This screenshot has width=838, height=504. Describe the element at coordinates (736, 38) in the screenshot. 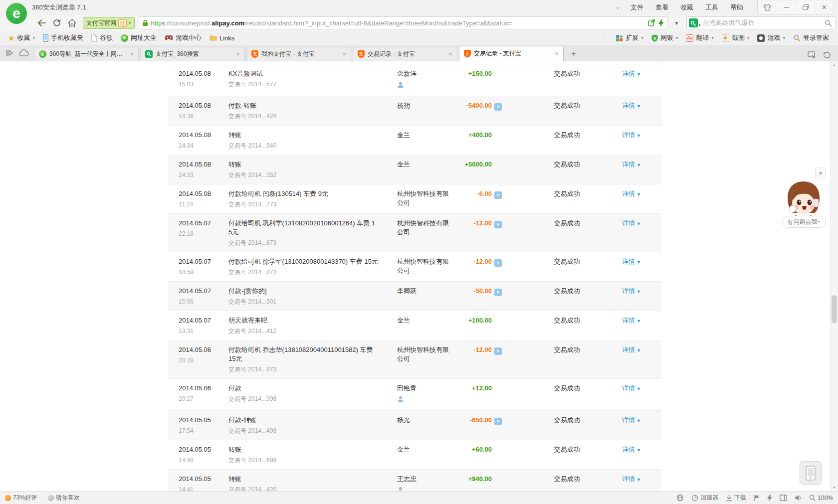

I see `toolbar-item-3: 截图▾` at that location.